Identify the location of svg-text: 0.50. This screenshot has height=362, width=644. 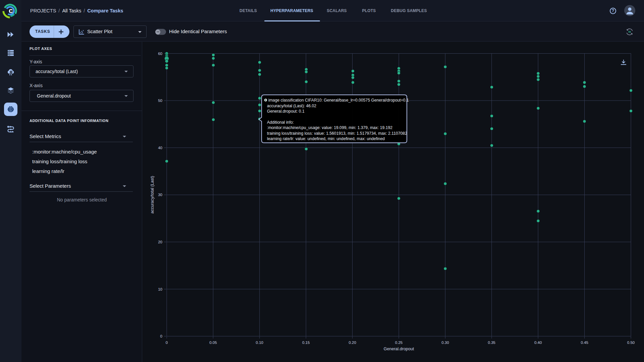
(631, 343).